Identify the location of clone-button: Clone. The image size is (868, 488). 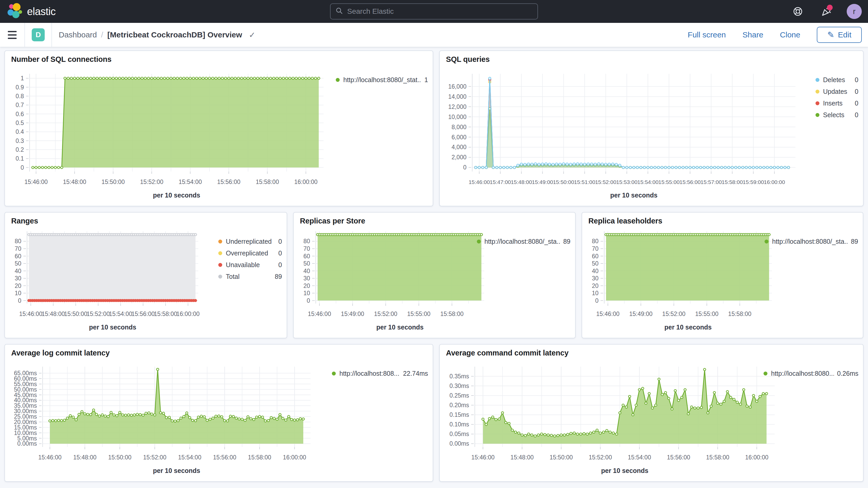
(790, 35).